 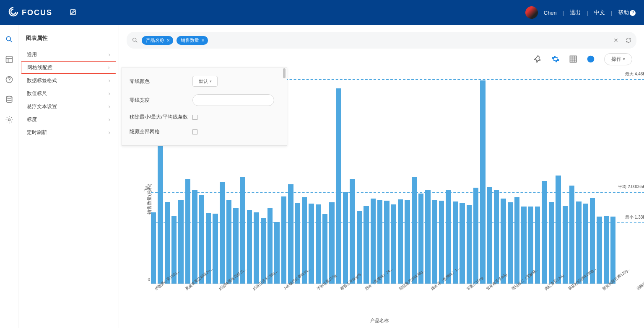 What do you see at coordinates (556, 59) in the screenshot?
I see `settings-gear-icon` at bounding box center [556, 59].